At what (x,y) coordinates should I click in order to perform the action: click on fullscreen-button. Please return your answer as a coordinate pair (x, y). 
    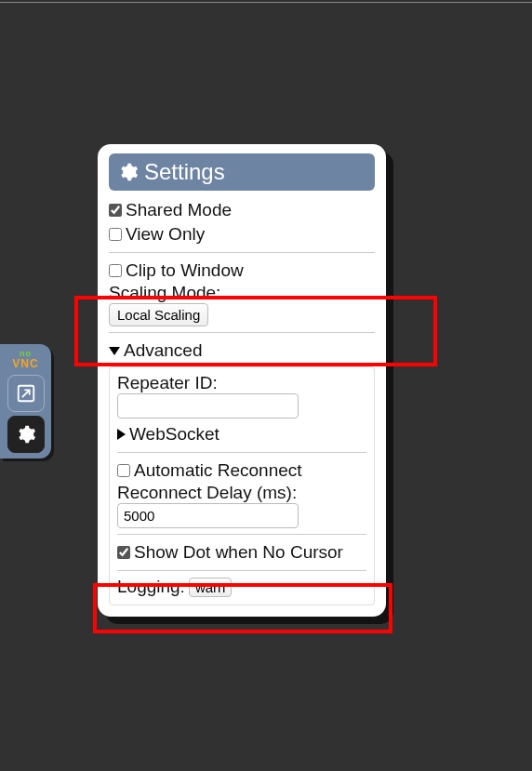
    Looking at the image, I should click on (26, 393).